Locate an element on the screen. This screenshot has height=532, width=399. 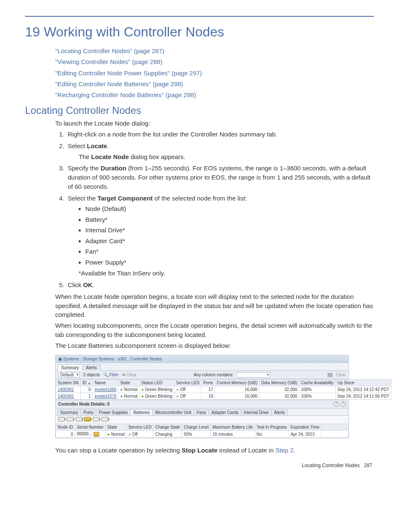
col-system-sn: System SN is located at coordinates (69, 383).